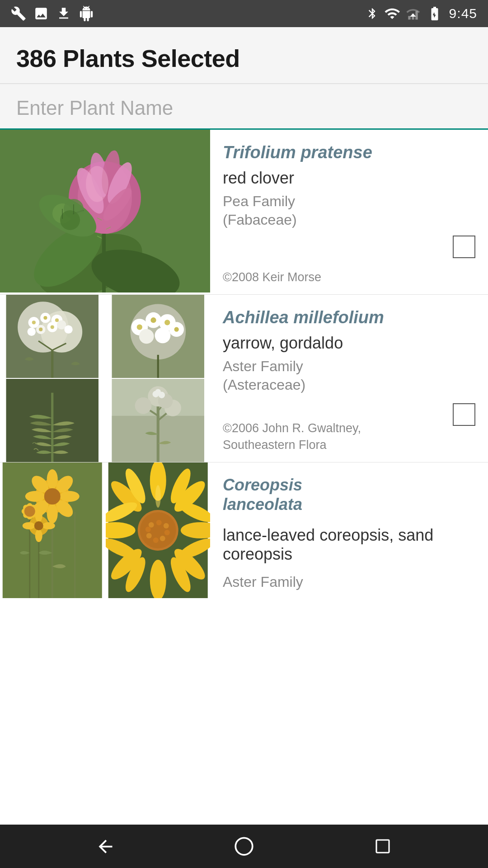 This screenshot has height=868, width=488. What do you see at coordinates (244, 846) in the screenshot?
I see `bottom-navigation` at bounding box center [244, 846].